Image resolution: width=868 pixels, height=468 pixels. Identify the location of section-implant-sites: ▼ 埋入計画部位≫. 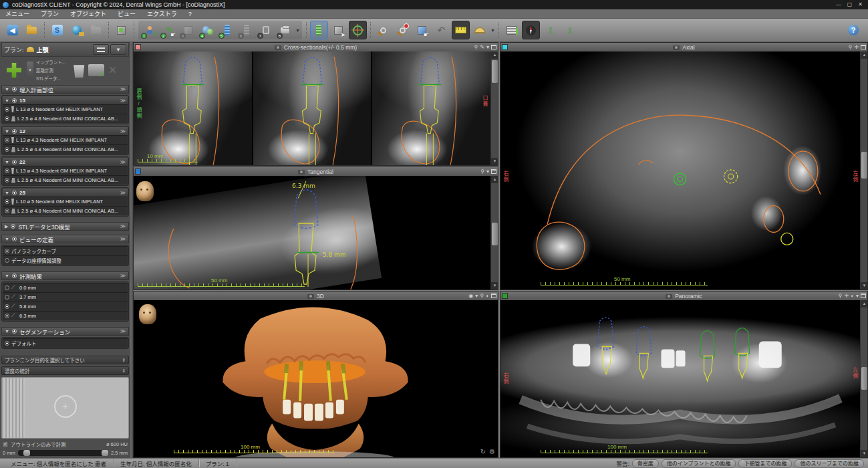
(65, 90).